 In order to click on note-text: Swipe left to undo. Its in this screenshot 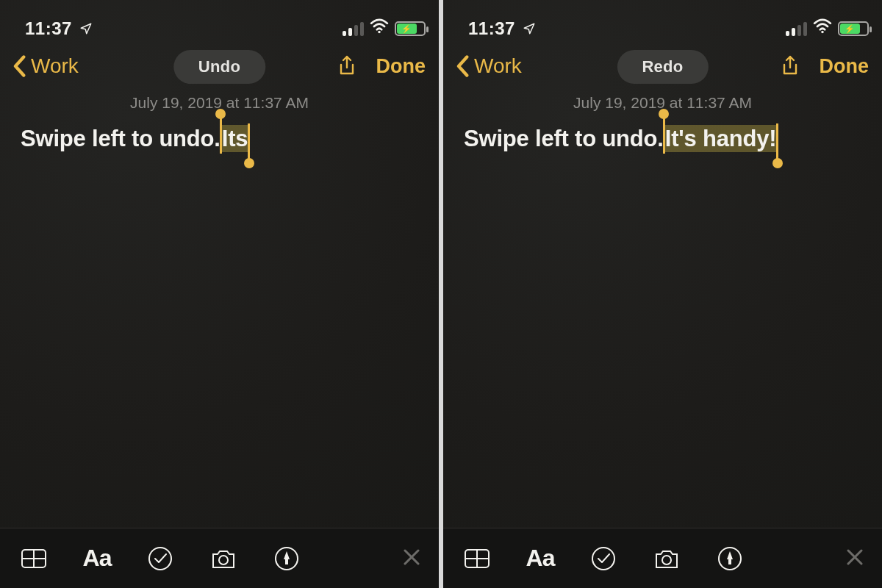, I will do `click(219, 138)`.